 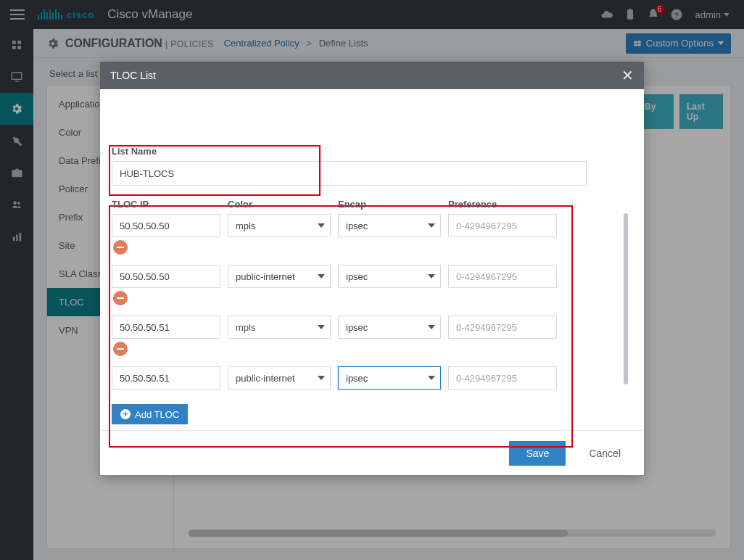 I want to click on col-color: Color, so click(x=279, y=205).